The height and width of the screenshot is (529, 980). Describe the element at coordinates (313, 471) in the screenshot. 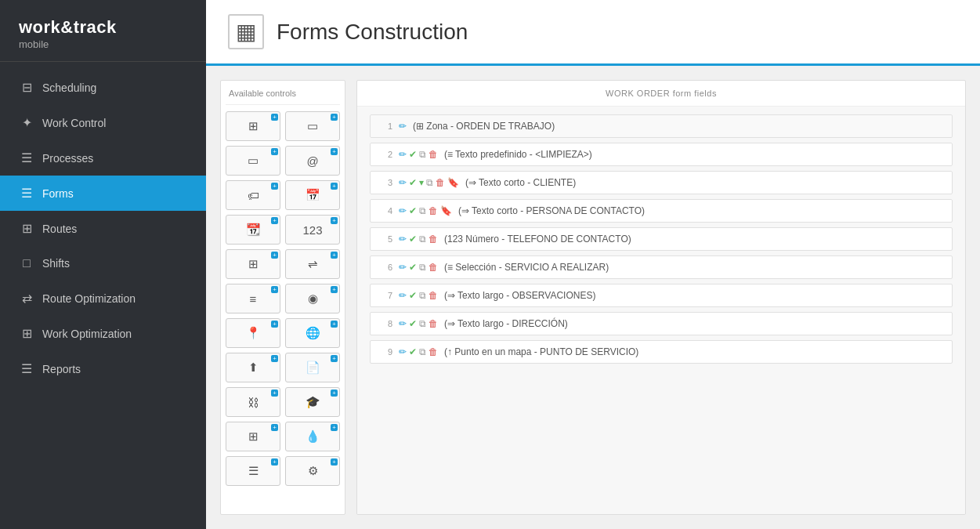

I see `ctrl-cog: ⚙ +` at that location.